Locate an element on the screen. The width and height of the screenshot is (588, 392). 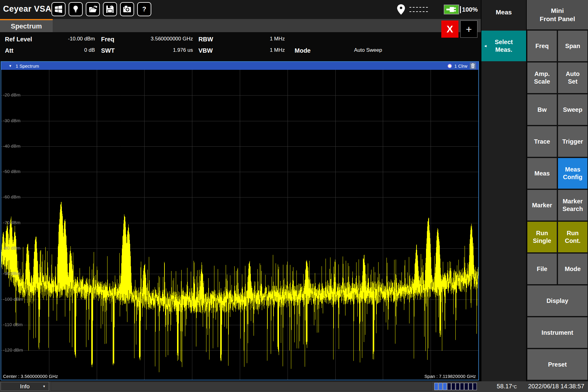
freq-value: 3.560000000 GHz is located at coordinates (158, 39).